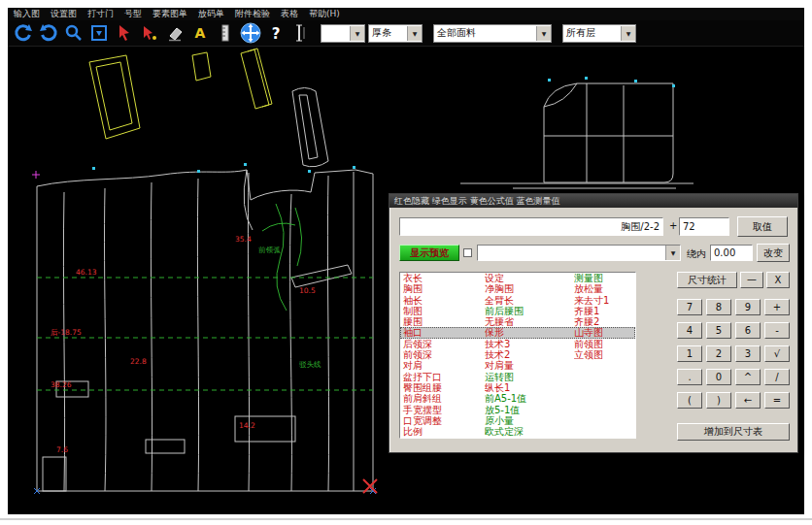  What do you see at coordinates (690, 307) in the screenshot?
I see `keypad-key-0-0: 7` at bounding box center [690, 307].